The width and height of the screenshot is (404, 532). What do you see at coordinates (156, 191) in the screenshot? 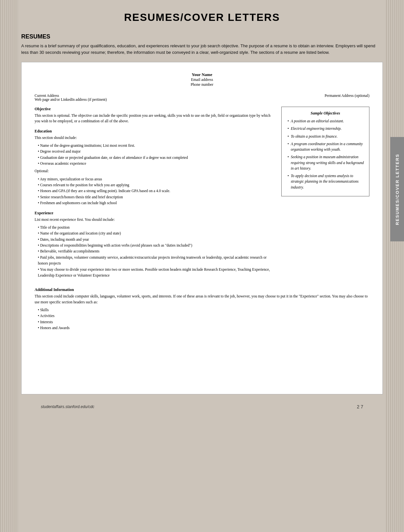
I see `list-item: Honors and GPA (if they are a strong sel…` at bounding box center [156, 191].